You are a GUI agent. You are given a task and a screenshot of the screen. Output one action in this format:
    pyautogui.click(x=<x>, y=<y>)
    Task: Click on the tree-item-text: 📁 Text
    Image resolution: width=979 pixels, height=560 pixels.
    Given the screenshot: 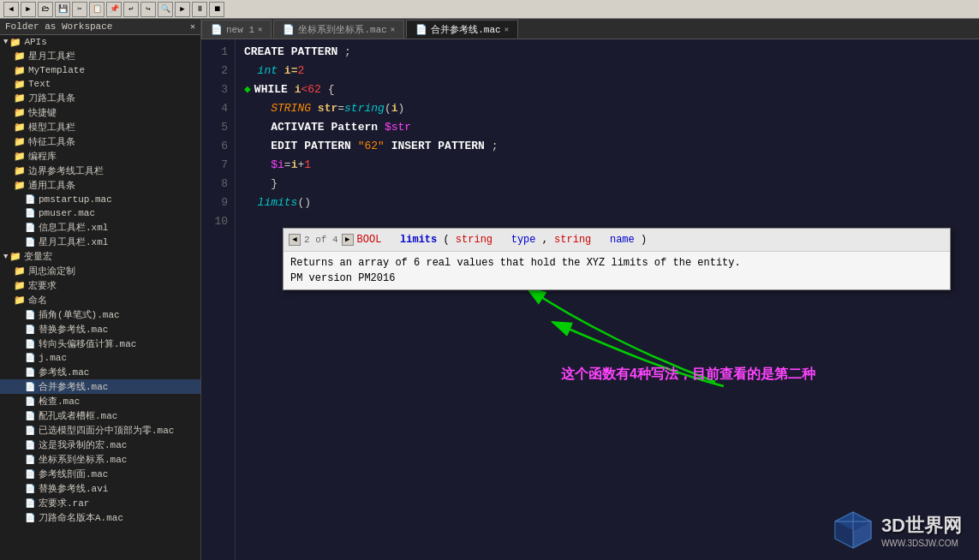 What is the action you would take?
    pyautogui.click(x=100, y=84)
    